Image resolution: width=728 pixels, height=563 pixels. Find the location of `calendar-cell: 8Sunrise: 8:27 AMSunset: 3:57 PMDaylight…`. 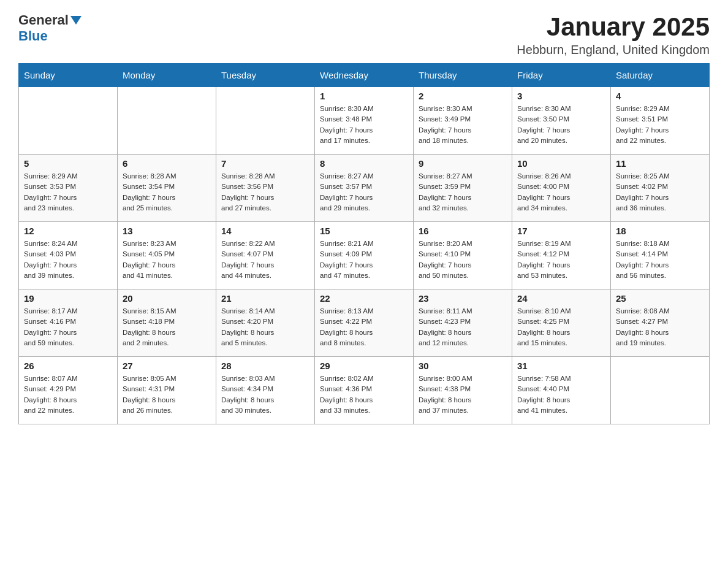

calendar-cell: 8Sunrise: 8:27 AMSunset: 3:57 PMDaylight… is located at coordinates (364, 188).